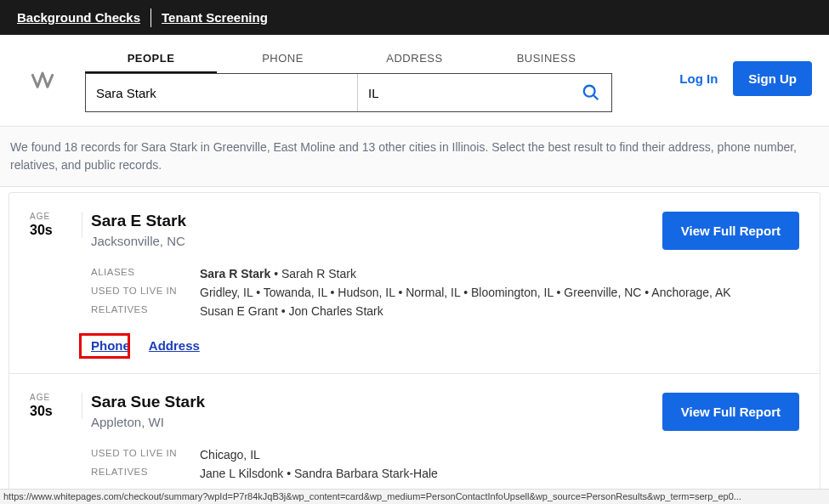  What do you see at coordinates (591, 93) in the screenshot?
I see `search-icon` at bounding box center [591, 93].